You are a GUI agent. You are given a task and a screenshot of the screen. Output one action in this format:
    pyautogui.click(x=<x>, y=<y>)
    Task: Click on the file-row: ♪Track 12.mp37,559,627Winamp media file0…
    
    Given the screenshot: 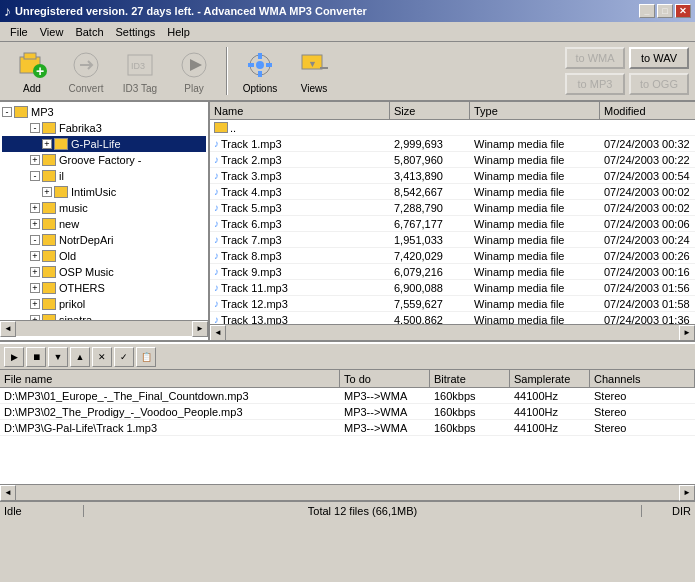 What is the action you would take?
    pyautogui.click(x=452, y=304)
    